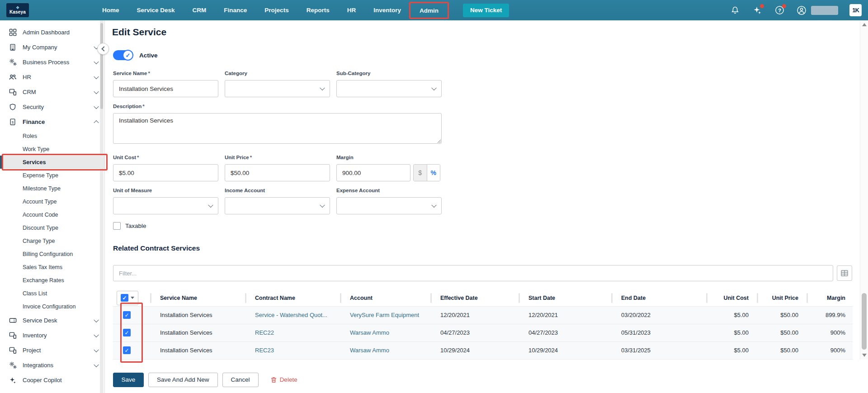 This screenshot has width=868, height=393. What do you see at coordinates (102, 207) in the screenshot?
I see `sidebar-scrollbar` at bounding box center [102, 207].